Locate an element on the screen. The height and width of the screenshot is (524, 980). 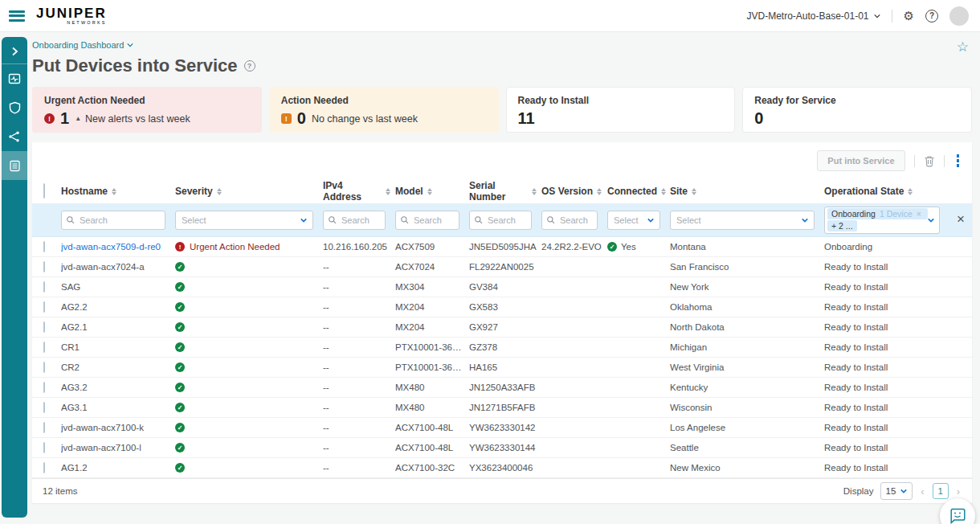
table-row: AG2.1 ✓ -- MX204 GX927 ✓ North Dakota Re… is located at coordinates (502, 328).